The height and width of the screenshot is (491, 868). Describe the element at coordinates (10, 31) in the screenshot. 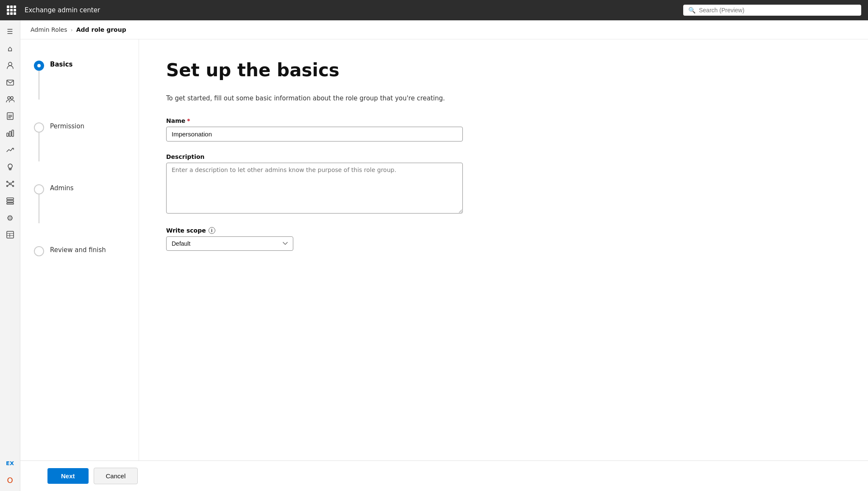

I see `menu-icon: ☰` at that location.